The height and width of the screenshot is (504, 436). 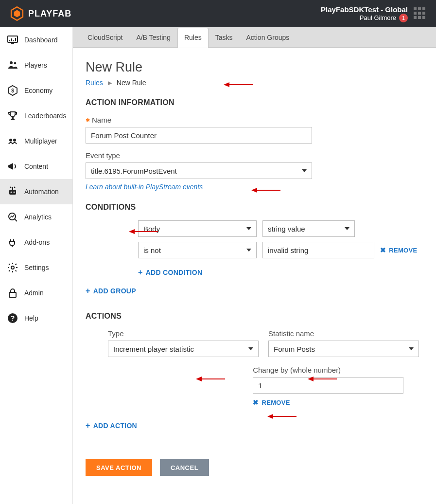 What do you see at coordinates (344, 334) in the screenshot?
I see `statistic-name-label: Statistic name` at bounding box center [344, 334].